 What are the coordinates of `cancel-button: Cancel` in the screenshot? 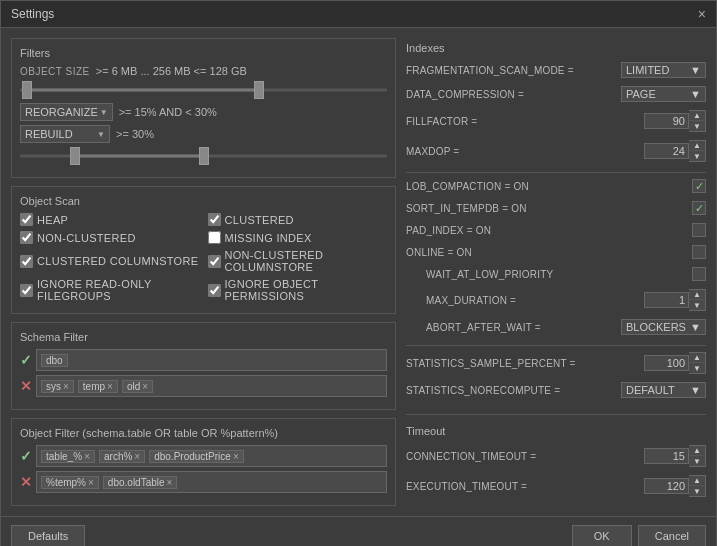 It's located at (672, 536).